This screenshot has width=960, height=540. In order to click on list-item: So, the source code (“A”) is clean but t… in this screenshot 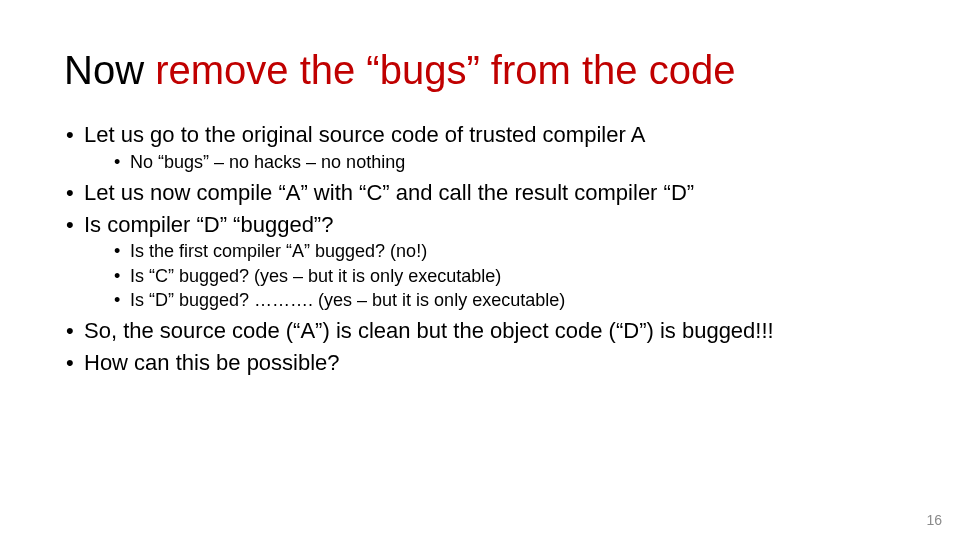, I will do `click(480, 331)`.